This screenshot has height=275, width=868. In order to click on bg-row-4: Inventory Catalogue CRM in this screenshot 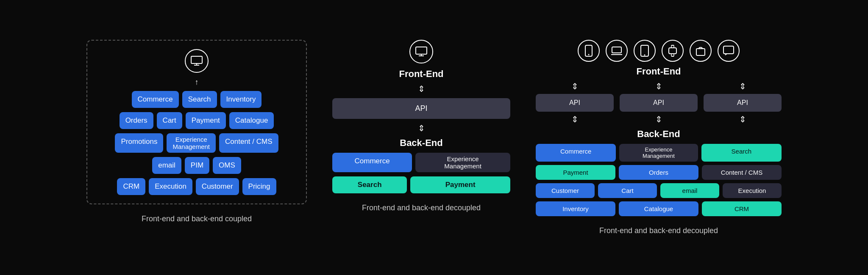, I will do `click(659, 209)`.